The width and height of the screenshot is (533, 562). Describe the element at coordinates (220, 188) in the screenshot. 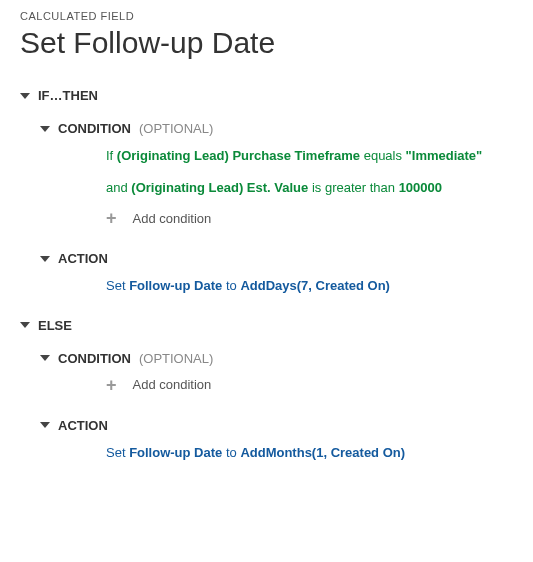

I see `condition-field: (Originating Lead) Est. Value` at that location.